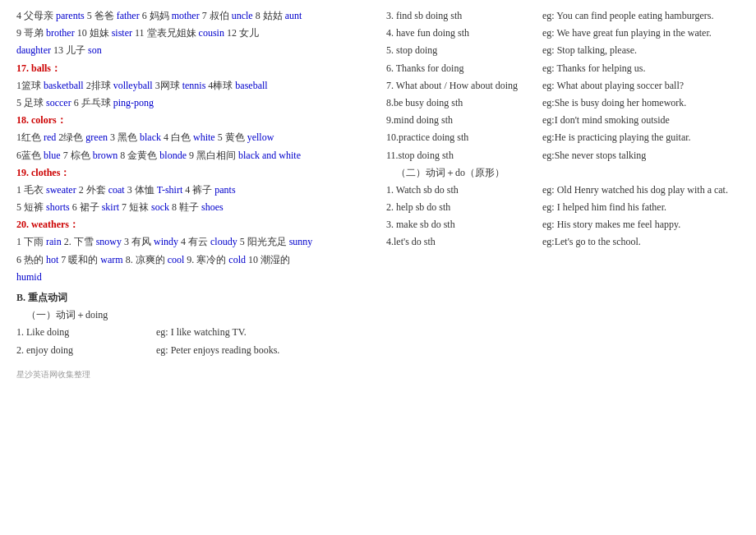  What do you see at coordinates (82, 332) in the screenshot?
I see `item1-label: 1. Like doing` at bounding box center [82, 332].